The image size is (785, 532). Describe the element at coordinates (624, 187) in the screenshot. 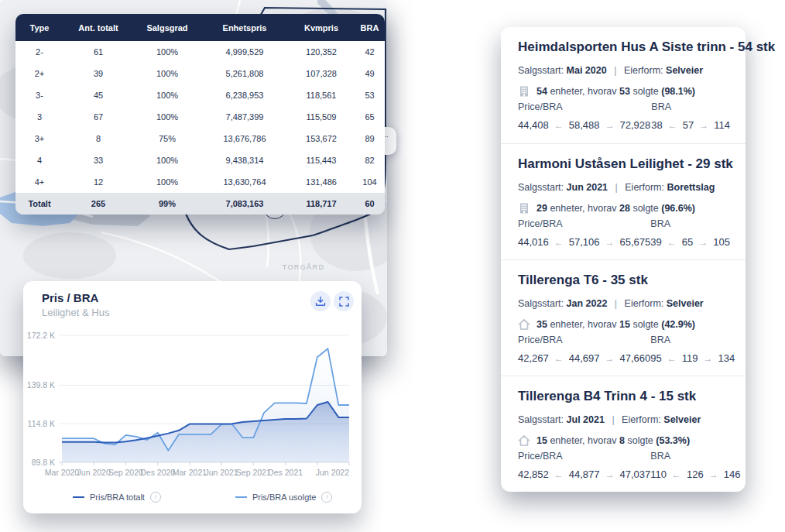

I see `listing-meta: Salgsstart: Jun 2021 | Eierform: Boretts…` at that location.